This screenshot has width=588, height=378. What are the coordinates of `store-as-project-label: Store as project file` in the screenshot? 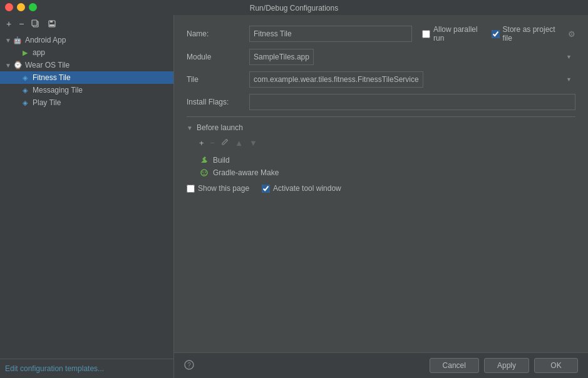 It's located at (524, 34).